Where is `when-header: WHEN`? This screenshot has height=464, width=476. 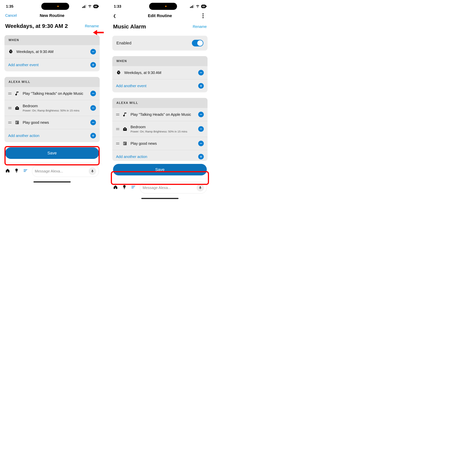 when-header: WHEN is located at coordinates (160, 61).